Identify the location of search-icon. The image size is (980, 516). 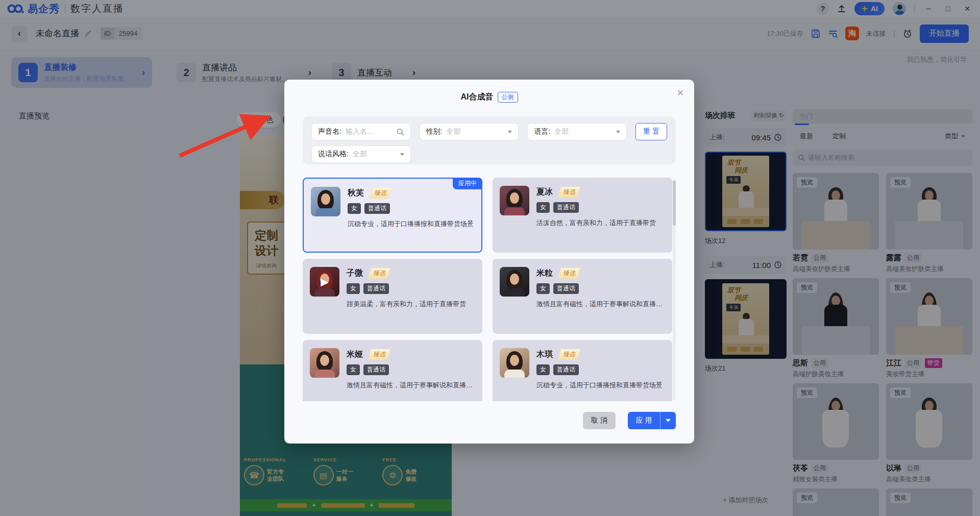
(400, 132).